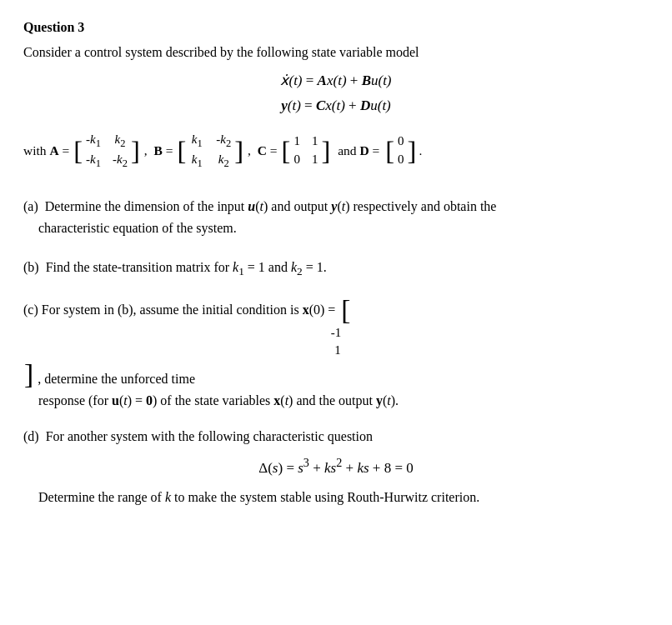 The width and height of the screenshot is (672, 625). Describe the element at coordinates (33, 267) in the screenshot. I see `part-b-label: (b)` at that location.